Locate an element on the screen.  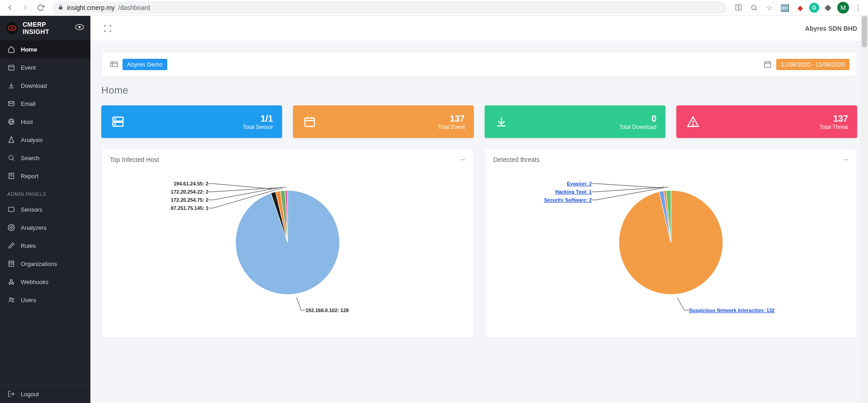
scrollbar-thumb is located at coordinates (864, 32).